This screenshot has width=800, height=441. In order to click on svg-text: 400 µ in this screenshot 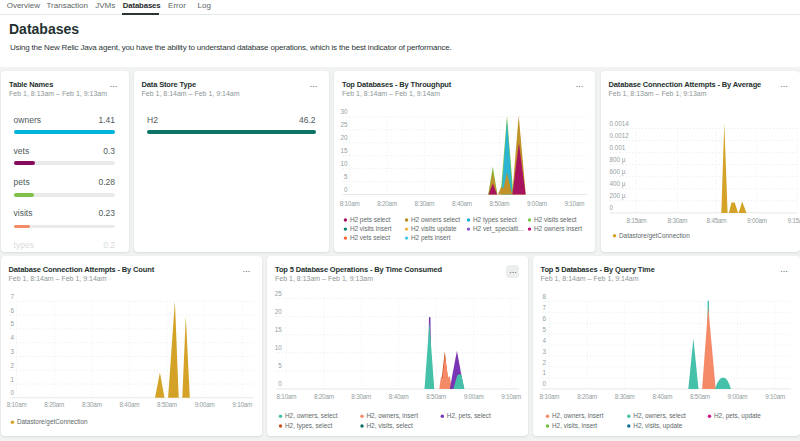, I will do `click(617, 184)`.